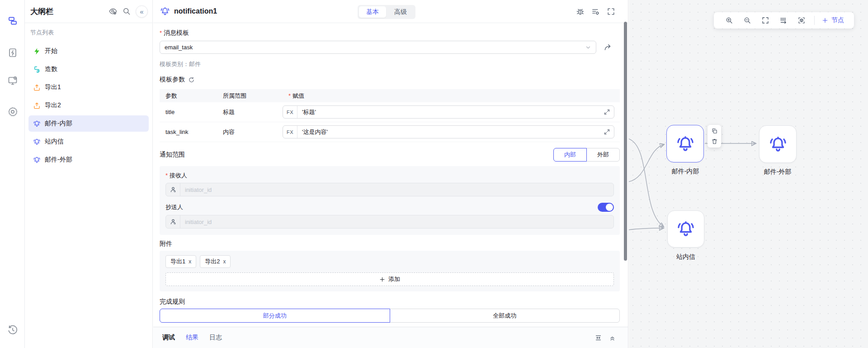 This screenshot has width=868, height=348. Describe the element at coordinates (89, 12) in the screenshot. I see `outline-header: 大纲栏 «` at that location.